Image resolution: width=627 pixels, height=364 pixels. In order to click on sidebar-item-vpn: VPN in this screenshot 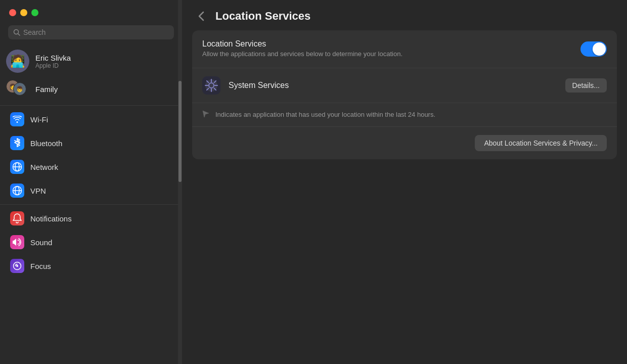, I will do `click(91, 191)`.